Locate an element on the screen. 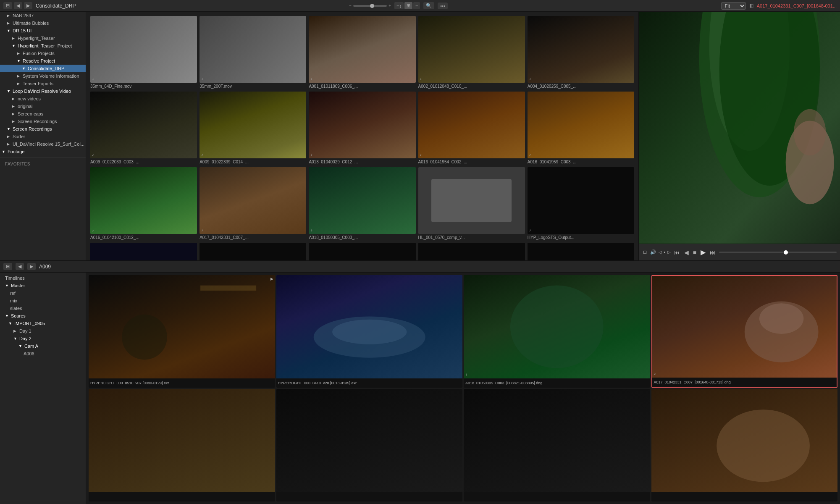  timeline-item-import0905: ▼ IMPORT_0905 is located at coordinates (43, 323).